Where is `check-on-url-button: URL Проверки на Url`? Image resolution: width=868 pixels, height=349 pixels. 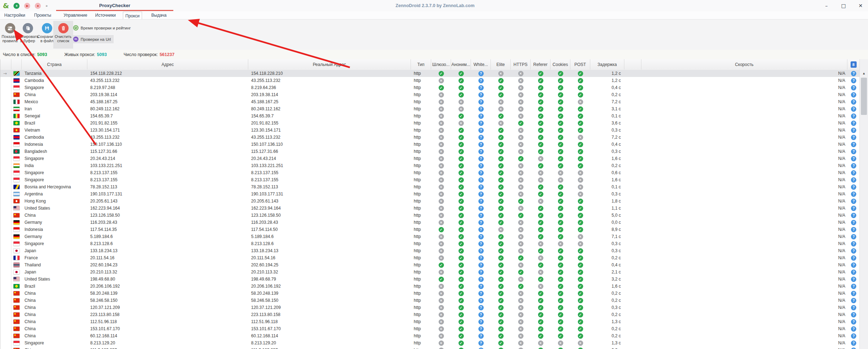
check-on-url-button: URL Проверки на Url is located at coordinates (92, 39).